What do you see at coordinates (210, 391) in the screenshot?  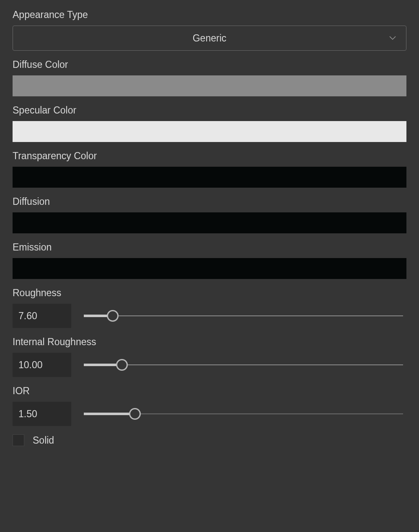 I see `ior-label: IOR` at bounding box center [210, 391].